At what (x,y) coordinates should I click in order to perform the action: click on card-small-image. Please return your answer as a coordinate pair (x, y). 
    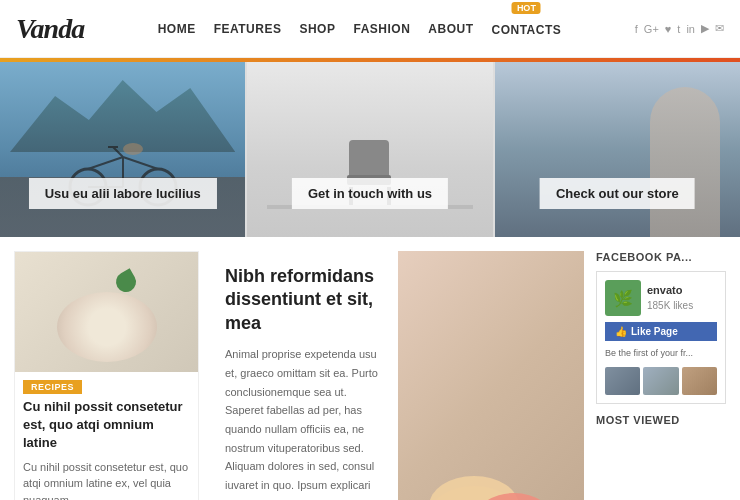
    Looking at the image, I should click on (106, 312).